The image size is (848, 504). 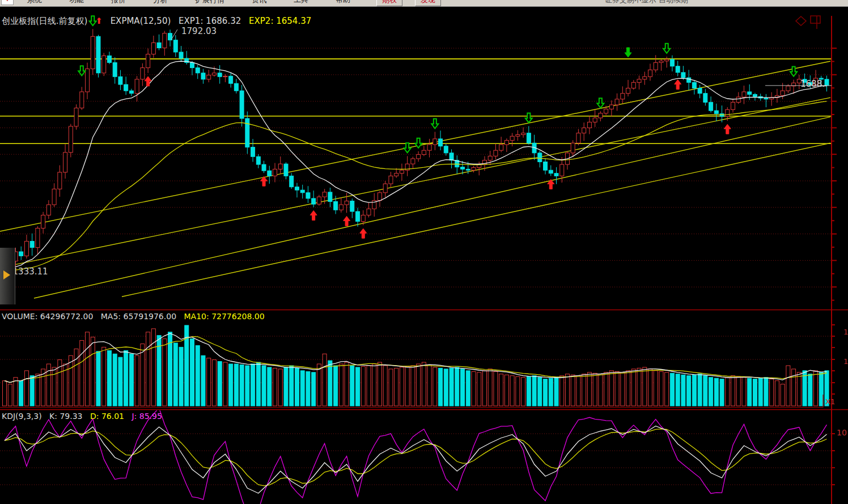 I want to click on sidebar-expander, so click(x=8, y=276).